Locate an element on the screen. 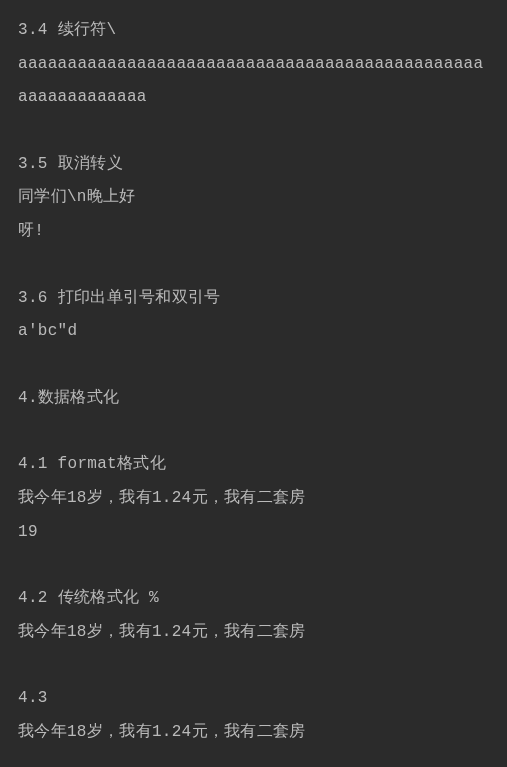  output-line: 3.5 取消转义 is located at coordinates (254, 165).